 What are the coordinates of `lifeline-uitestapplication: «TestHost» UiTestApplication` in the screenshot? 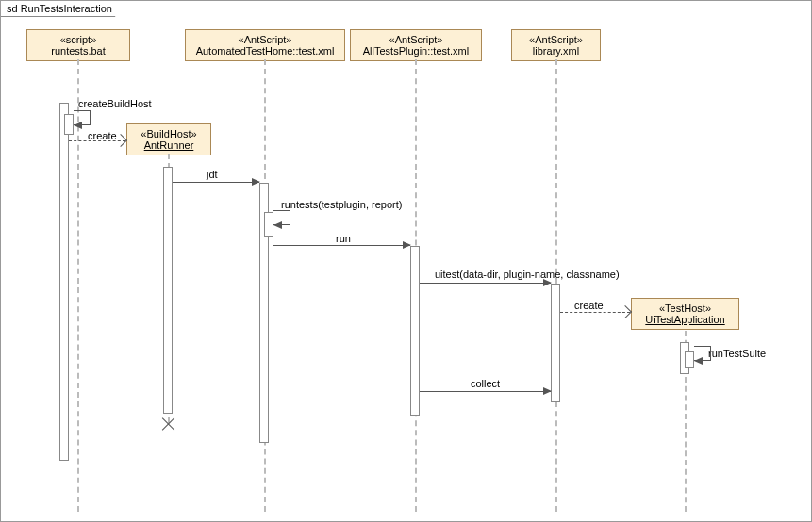 It's located at (685, 314).